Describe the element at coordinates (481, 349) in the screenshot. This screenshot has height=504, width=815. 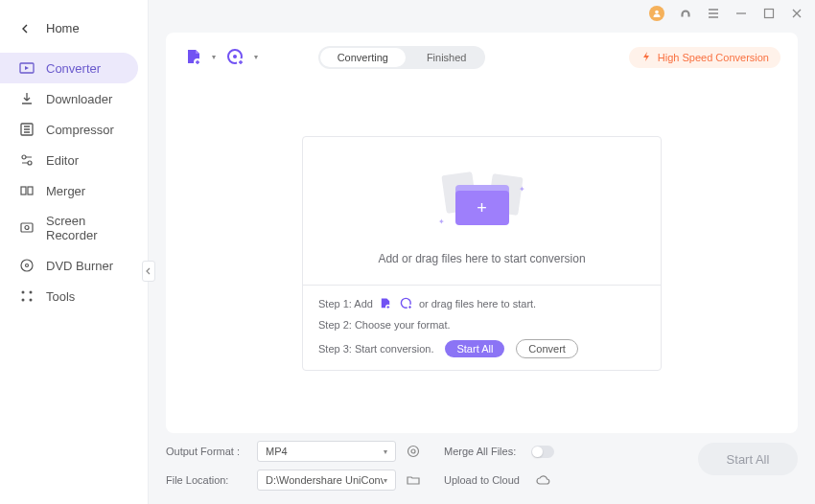
I see `step-3: Step 3: Start conversion. Start All Conv…` at that location.